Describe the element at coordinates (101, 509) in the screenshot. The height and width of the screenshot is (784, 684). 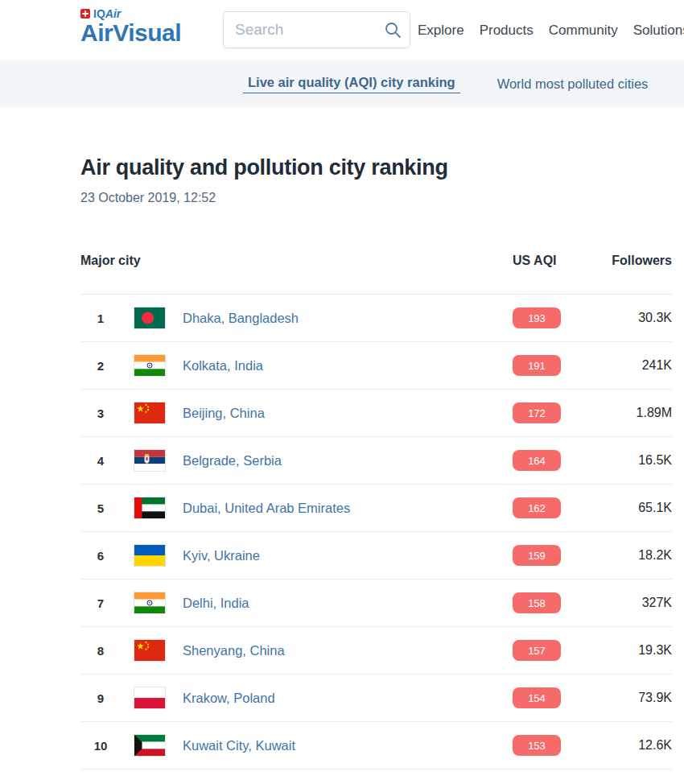
I see `rank-number: 5` at that location.